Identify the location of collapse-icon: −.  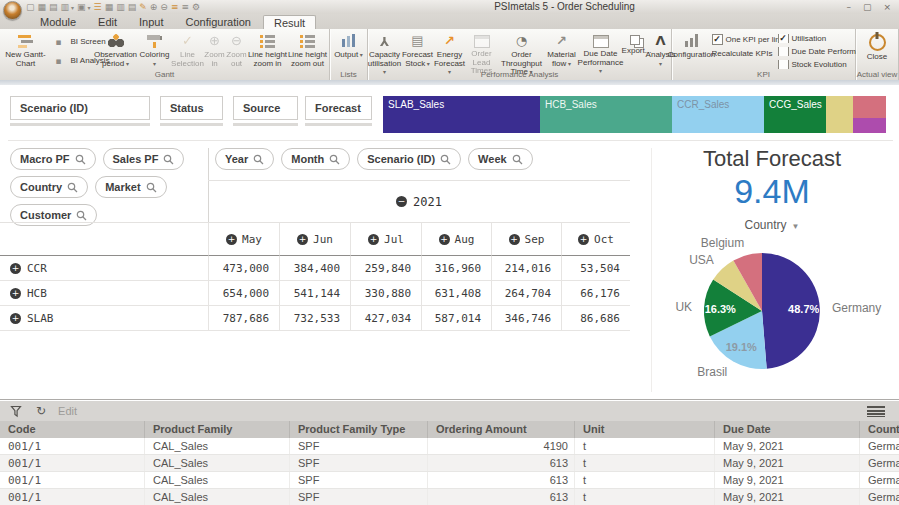
(402, 202).